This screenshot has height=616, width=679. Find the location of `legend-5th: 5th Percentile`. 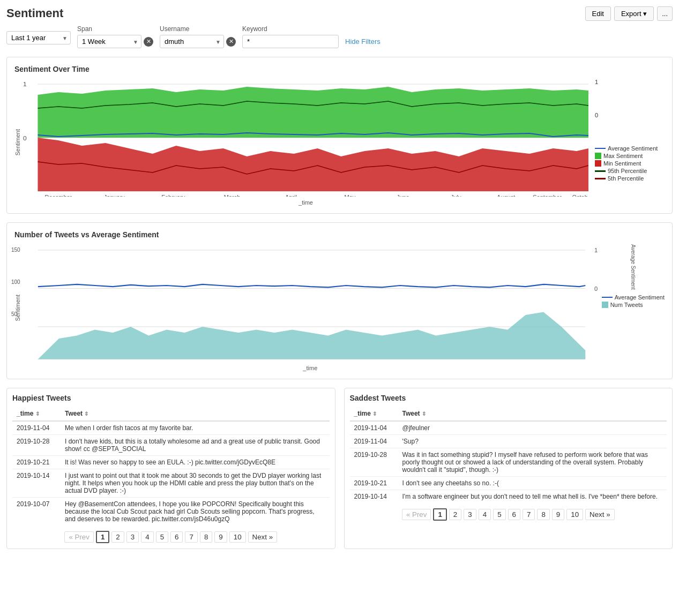

legend-5th: 5th Percentile is located at coordinates (630, 178).